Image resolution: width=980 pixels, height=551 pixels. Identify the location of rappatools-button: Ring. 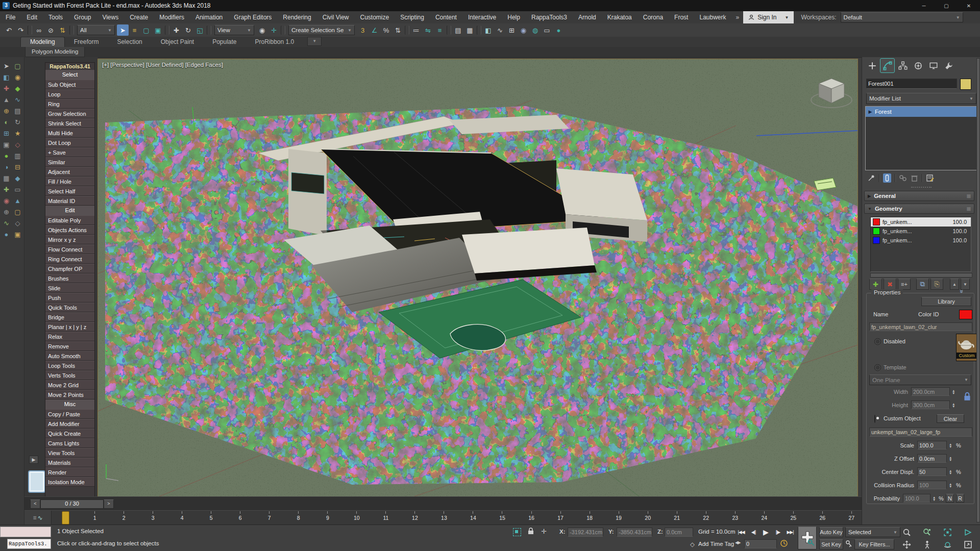
(70, 104).